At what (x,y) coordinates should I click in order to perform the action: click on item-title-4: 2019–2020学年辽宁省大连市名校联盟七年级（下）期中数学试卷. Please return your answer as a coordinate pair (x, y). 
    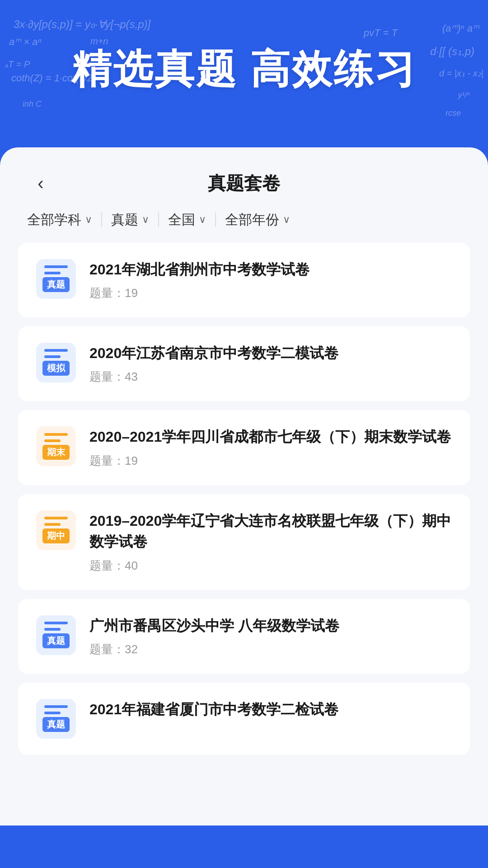
    Looking at the image, I should click on (271, 532).